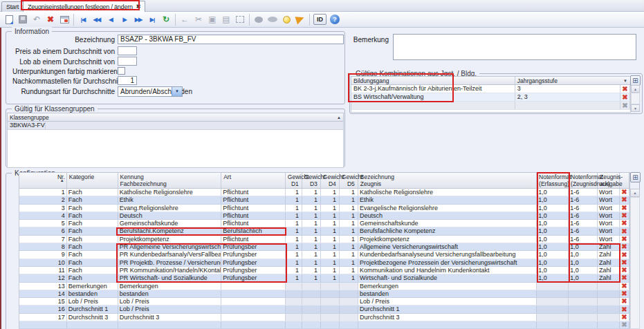 The width and height of the screenshot is (644, 329). Describe the element at coordinates (253, 180) in the screenshot. I see `column-header-art: Art` at that location.